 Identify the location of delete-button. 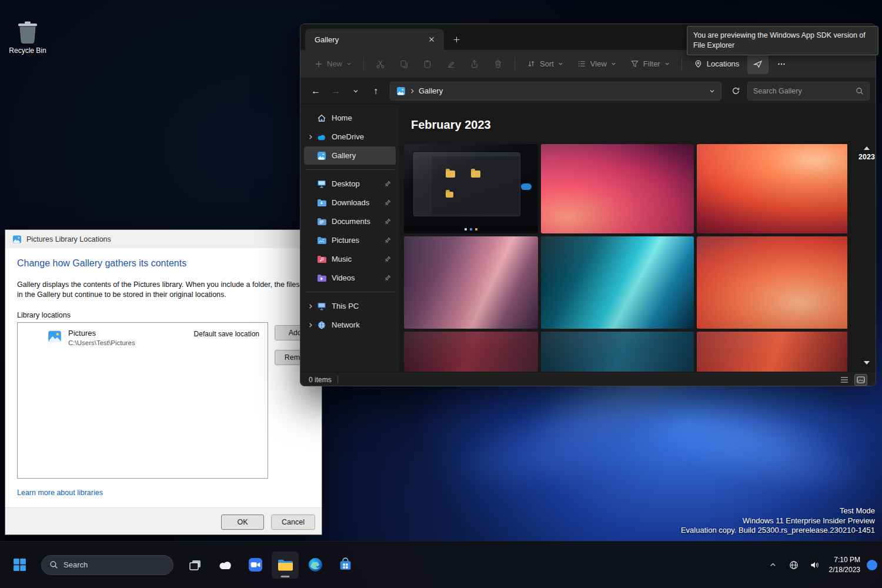
(498, 64).